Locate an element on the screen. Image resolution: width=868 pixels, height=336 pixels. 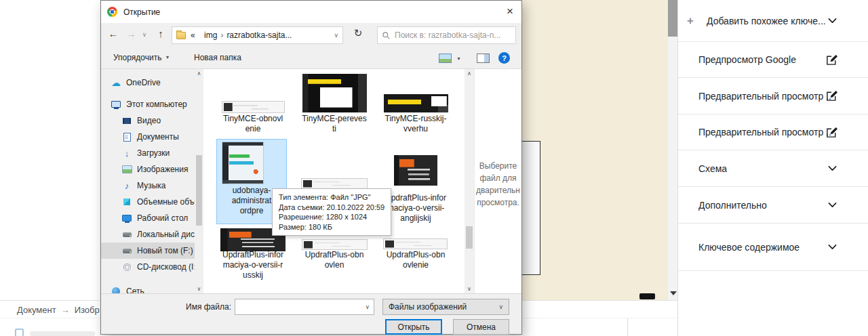
sidebar-item-new-volume-f: Новый том (F:) is located at coordinates (148, 251).